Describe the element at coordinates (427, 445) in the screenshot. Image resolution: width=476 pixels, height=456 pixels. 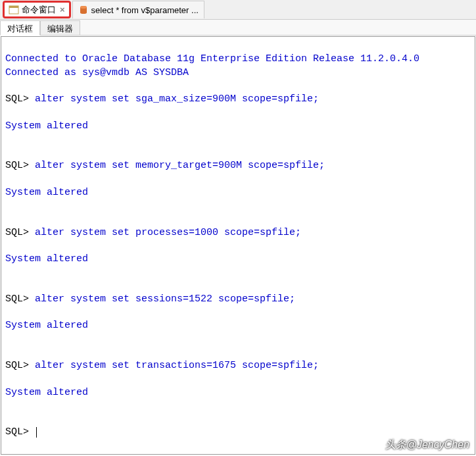
I see `watermark: 头条@JencyChen` at that location.